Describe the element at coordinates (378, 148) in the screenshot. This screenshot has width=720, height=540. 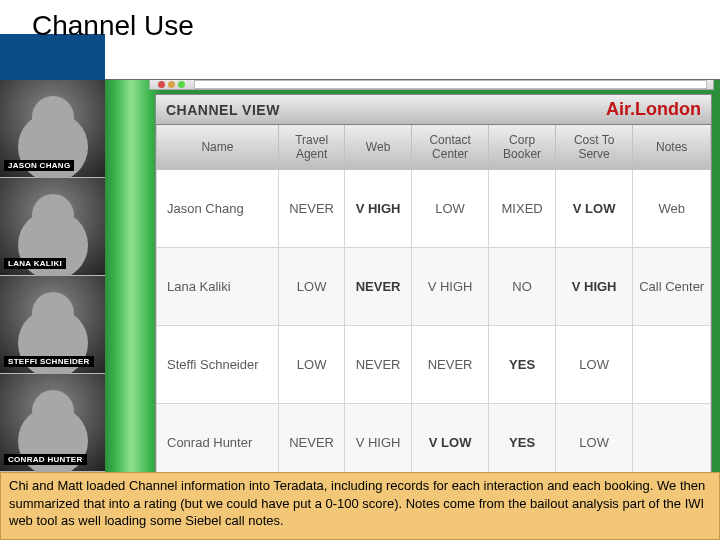
I see `col-web: Web` at that location.